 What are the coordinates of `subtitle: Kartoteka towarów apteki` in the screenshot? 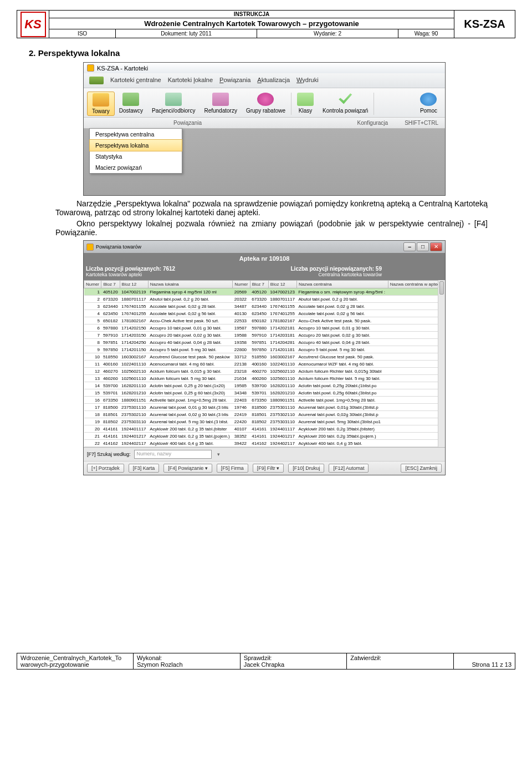 It's located at (114, 275).